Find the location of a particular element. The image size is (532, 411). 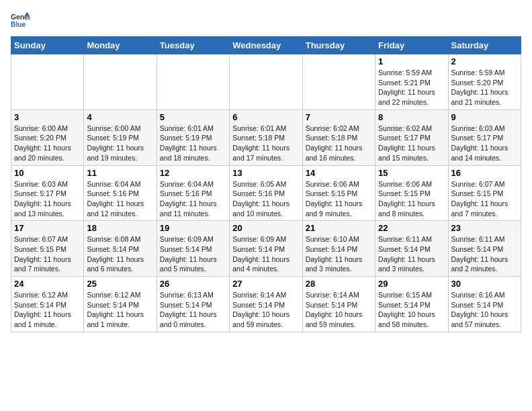

weekday-header-saturday: Saturday is located at coordinates (484, 46).